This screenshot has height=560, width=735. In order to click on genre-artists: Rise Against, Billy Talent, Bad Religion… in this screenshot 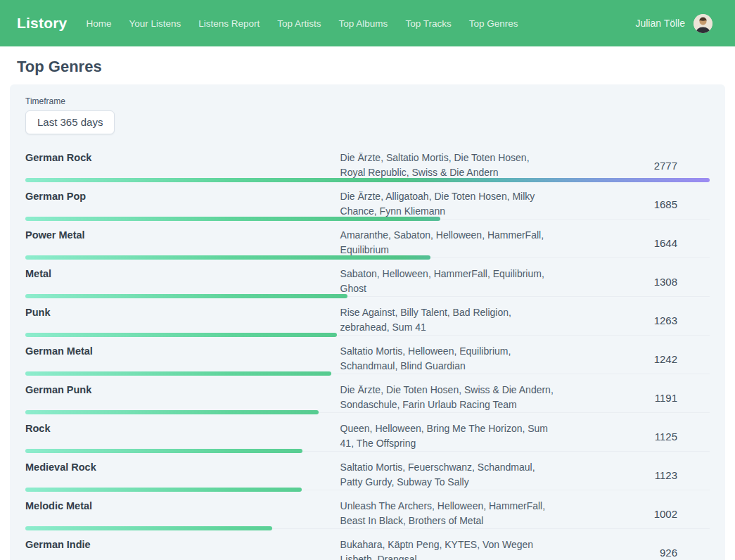, I will do `click(449, 320)`.